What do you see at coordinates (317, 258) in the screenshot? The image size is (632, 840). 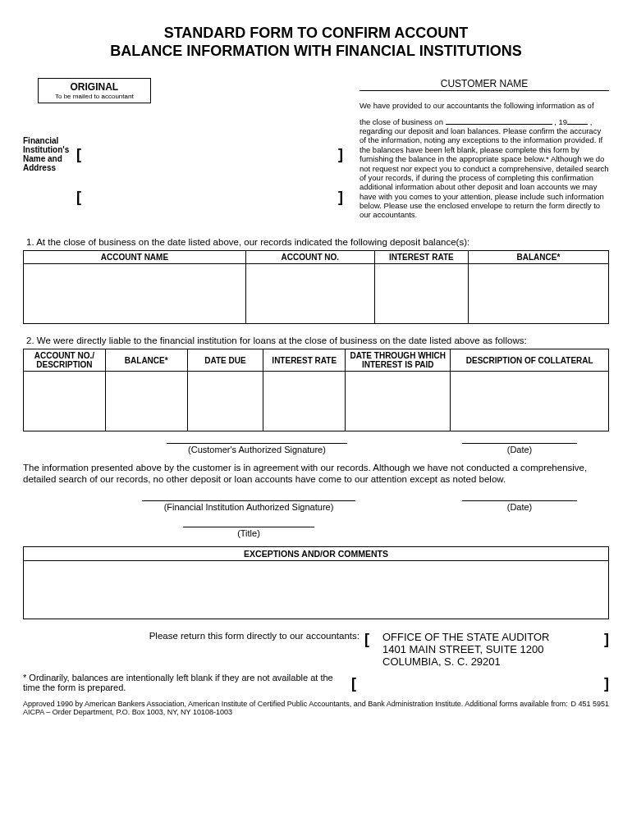 I see `table-header-row: ACCOUNT NAME ACCOUNT NO. INTEREST RATE B…` at bounding box center [317, 258].